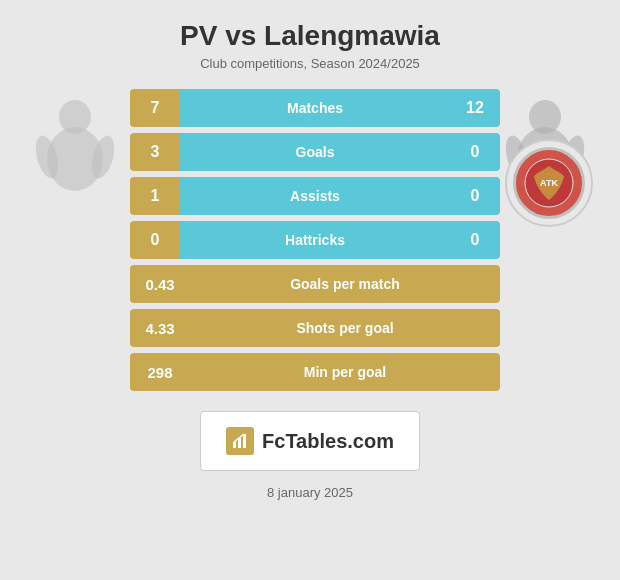 This screenshot has width=620, height=580. What do you see at coordinates (315, 152) in the screenshot?
I see `goals-label: Goals` at bounding box center [315, 152].